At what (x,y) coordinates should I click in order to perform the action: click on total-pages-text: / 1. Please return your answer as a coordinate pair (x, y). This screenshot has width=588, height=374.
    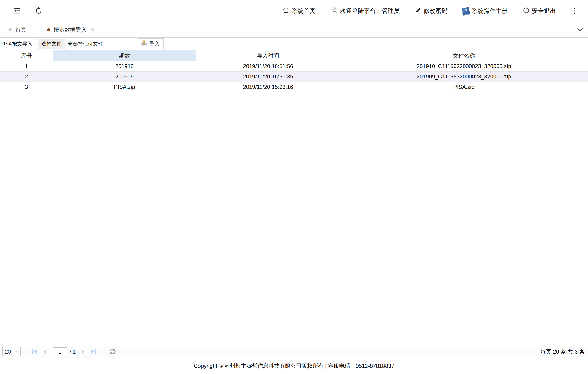
    Looking at the image, I should click on (73, 352).